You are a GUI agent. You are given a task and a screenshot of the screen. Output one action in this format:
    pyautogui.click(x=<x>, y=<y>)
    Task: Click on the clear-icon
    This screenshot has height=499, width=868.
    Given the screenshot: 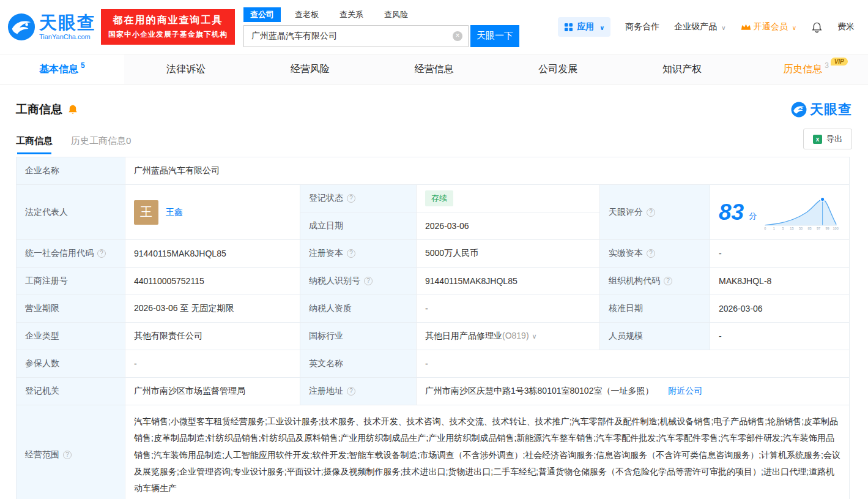 What is the action you would take?
    pyautogui.click(x=458, y=36)
    